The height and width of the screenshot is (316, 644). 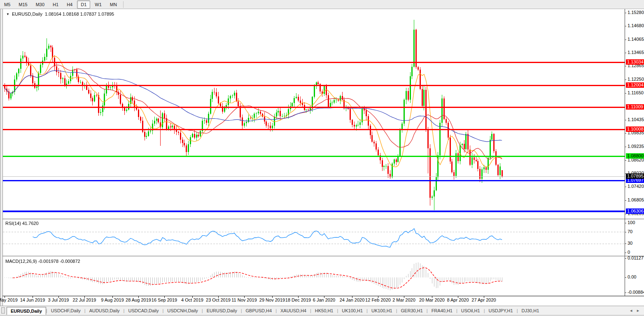 What do you see at coordinates (98, 5) in the screenshot?
I see `timeframe-button-w1: W1` at bounding box center [98, 5].